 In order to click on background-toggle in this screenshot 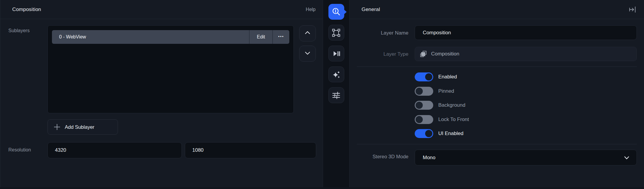, I will do `click(424, 105)`.